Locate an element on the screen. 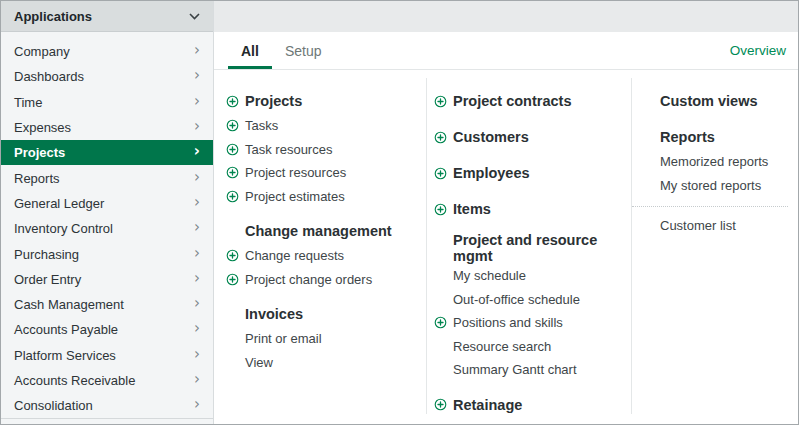 The image size is (799, 425). sidebar-item-cash-management: Cash Management› is located at coordinates (107, 304).